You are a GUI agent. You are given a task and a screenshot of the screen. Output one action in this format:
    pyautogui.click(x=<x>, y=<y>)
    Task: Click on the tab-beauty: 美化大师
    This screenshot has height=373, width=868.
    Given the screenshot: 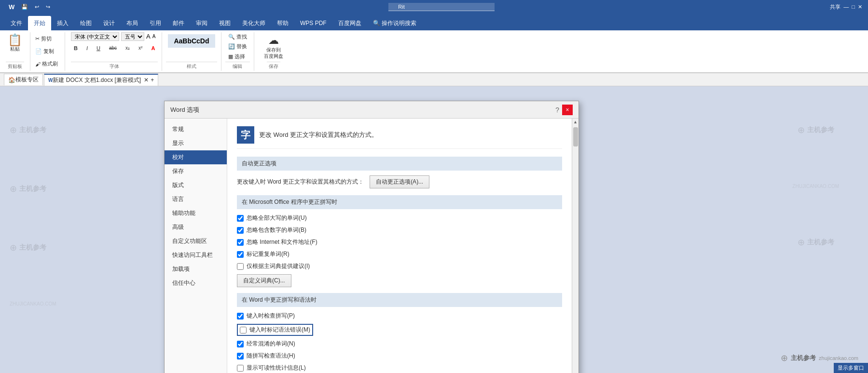 What is the action you would take?
    pyautogui.click(x=254, y=23)
    